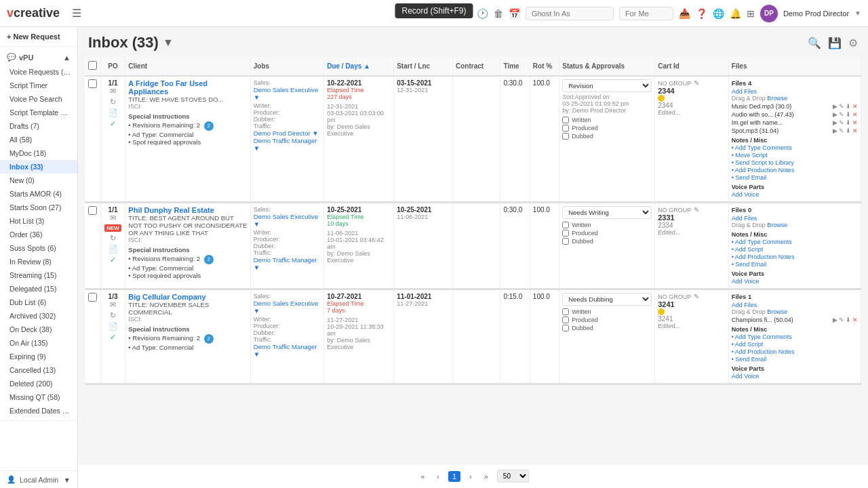 This screenshot has width=868, height=488. What do you see at coordinates (607, 213) in the screenshot?
I see `status-select: Needs Writing` at bounding box center [607, 213].